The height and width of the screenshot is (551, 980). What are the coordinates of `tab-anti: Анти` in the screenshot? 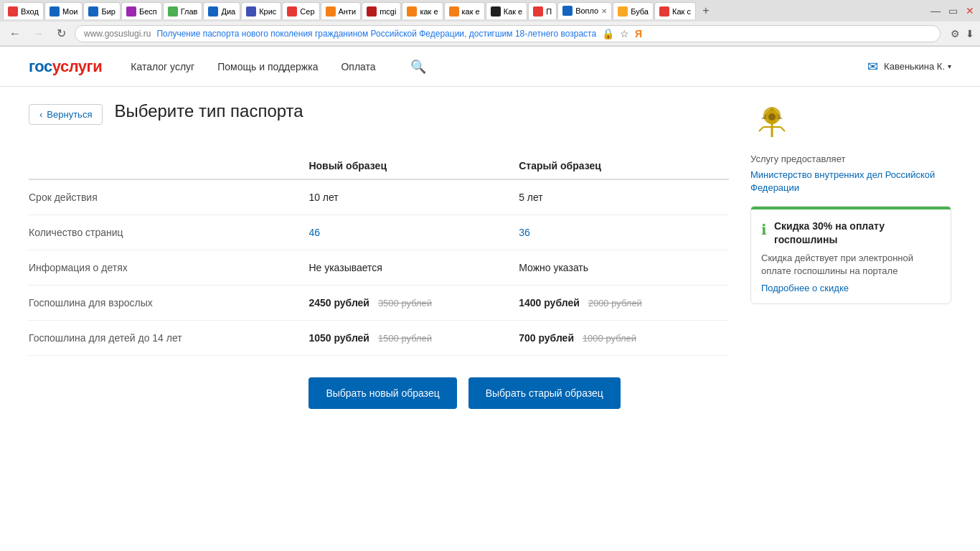 It's located at (341, 11).